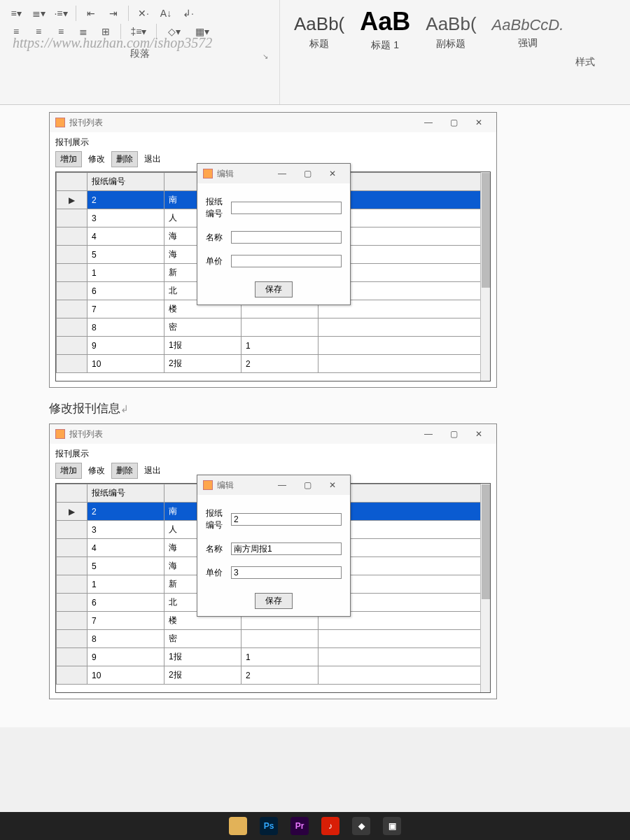 The height and width of the screenshot is (840, 630). I want to click on align-right-icon: ≡, so click(61, 31).